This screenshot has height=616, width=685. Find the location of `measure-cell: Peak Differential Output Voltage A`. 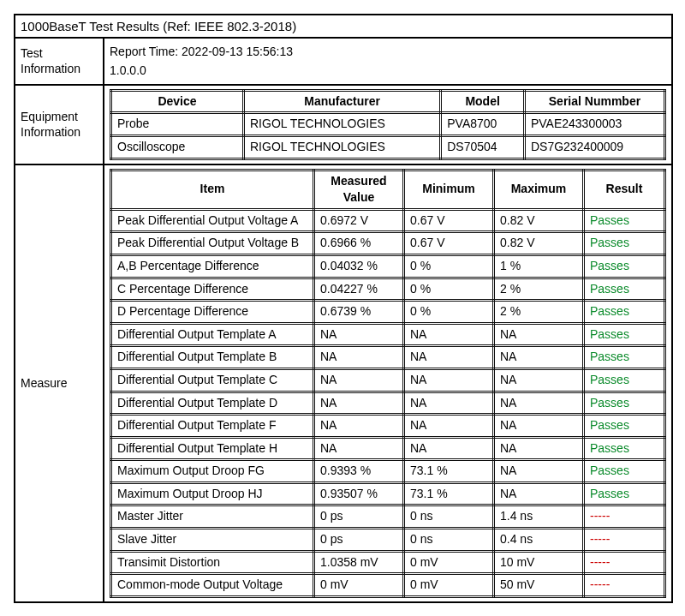

measure-cell: Peak Differential Output Voltage A is located at coordinates (212, 221).